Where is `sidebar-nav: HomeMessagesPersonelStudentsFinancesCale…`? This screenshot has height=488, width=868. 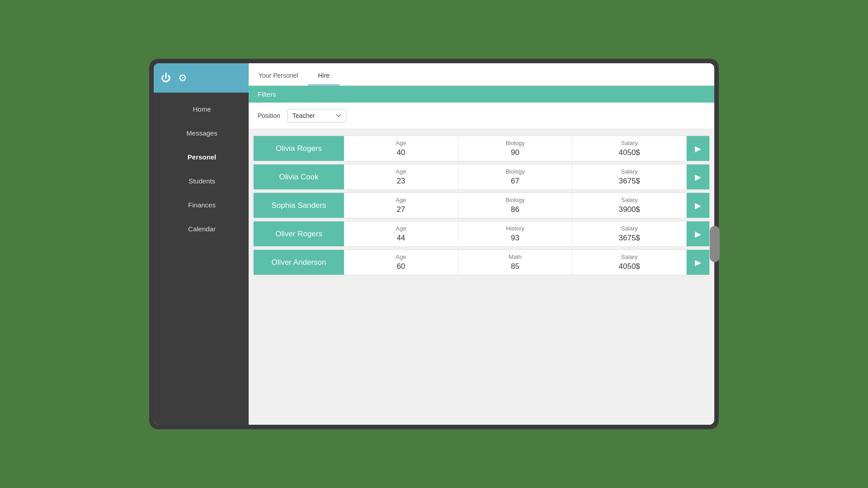 sidebar-nav: HomeMessagesPersonelStudentsFinancesCale… is located at coordinates (201, 167).